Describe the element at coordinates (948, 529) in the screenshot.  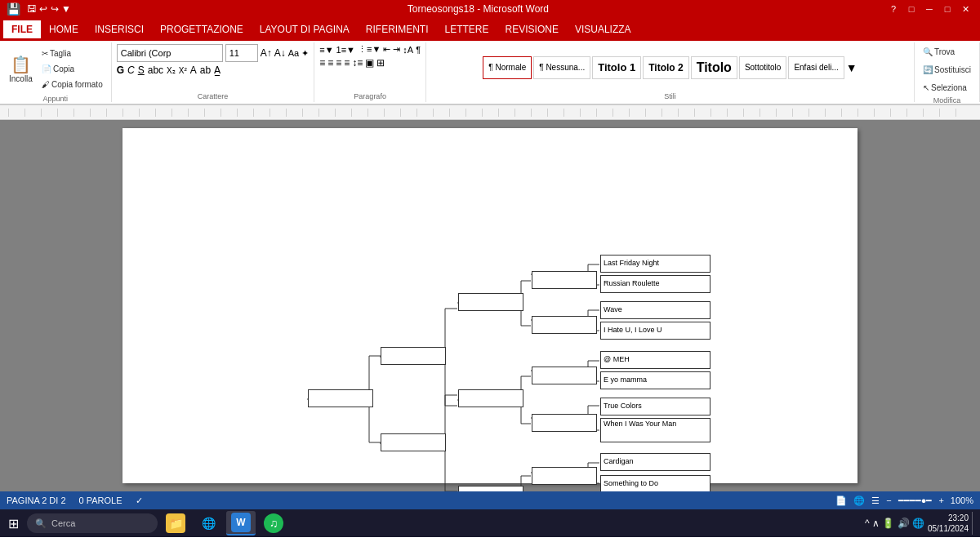
I see `clock-date: 05/11/2024` at that location.